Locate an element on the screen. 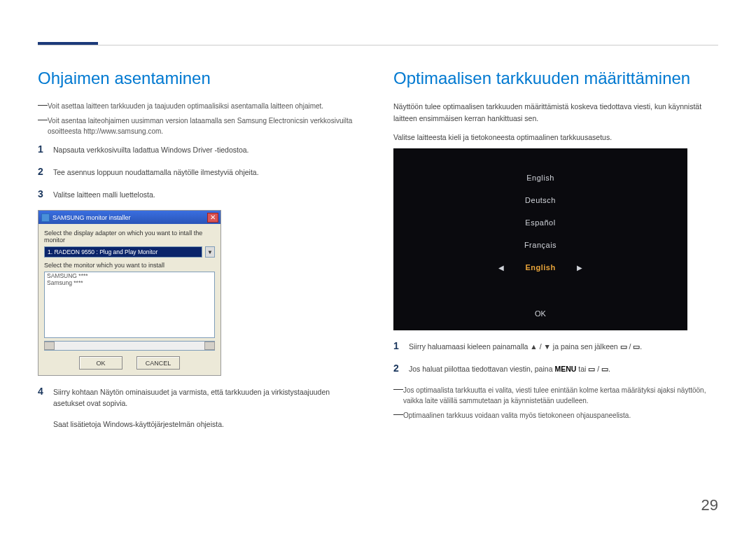  intro-text-2: Valitse laitteesta kieli ja tietokoneest… is located at coordinates (556, 137).